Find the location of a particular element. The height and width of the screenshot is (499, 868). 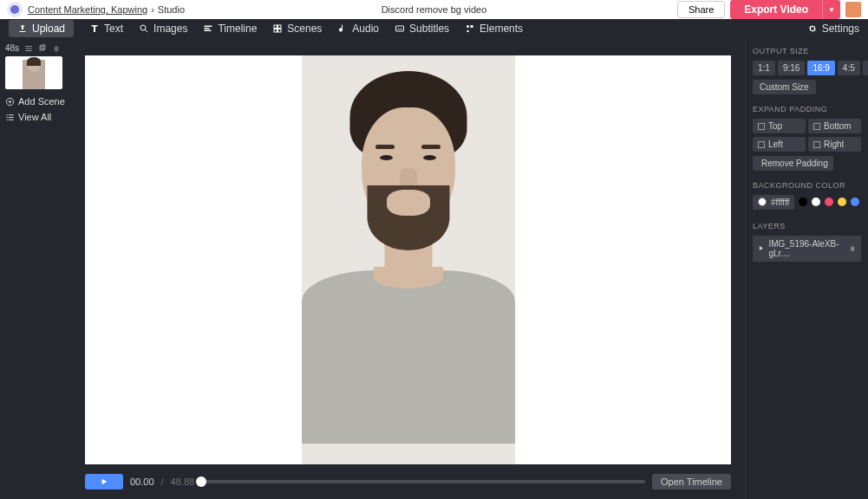

toolbar-settings: Settings is located at coordinates (833, 29).